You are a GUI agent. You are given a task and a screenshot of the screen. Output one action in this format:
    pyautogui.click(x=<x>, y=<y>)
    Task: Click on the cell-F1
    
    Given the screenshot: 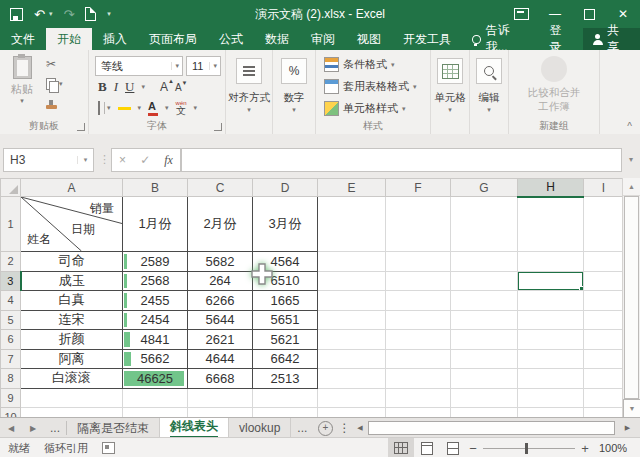 What is the action you would take?
    pyautogui.click(x=418, y=224)
    